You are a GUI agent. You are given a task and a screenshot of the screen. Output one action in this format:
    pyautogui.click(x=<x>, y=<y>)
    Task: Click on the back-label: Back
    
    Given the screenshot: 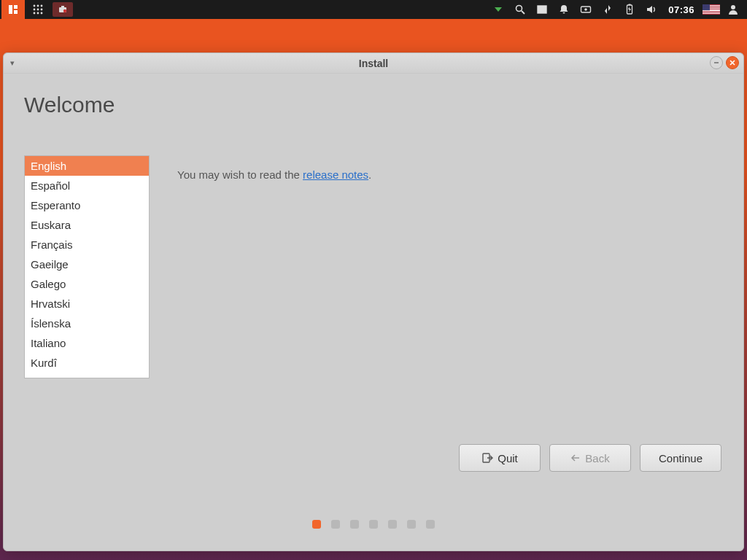 What is the action you would take?
    pyautogui.click(x=597, y=458)
    